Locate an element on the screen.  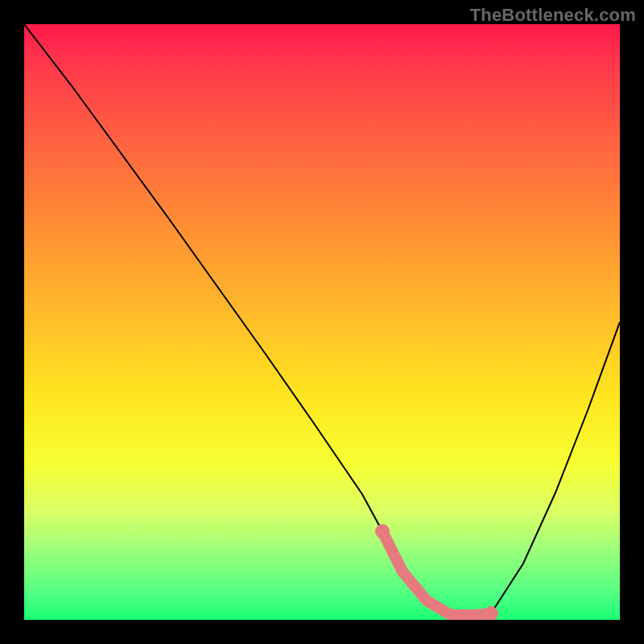
watermark-text: TheBottleneck.com is located at coordinates (553, 15).